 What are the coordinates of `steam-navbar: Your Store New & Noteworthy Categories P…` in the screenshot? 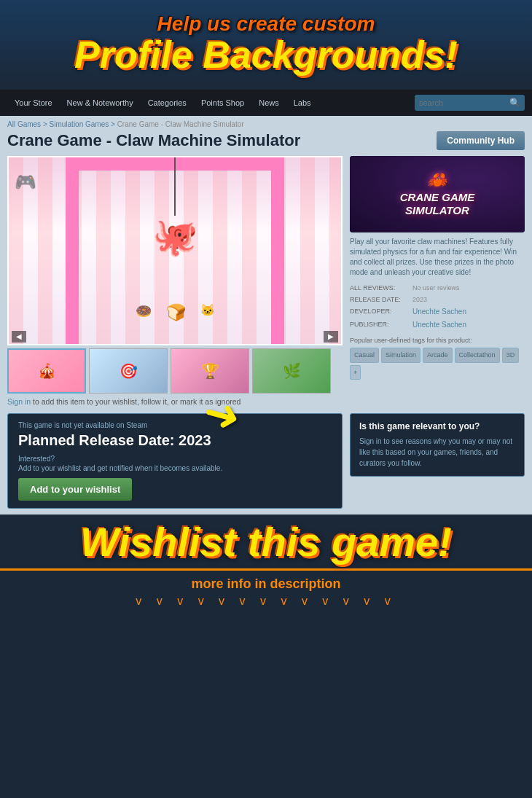 It's located at (266, 103).